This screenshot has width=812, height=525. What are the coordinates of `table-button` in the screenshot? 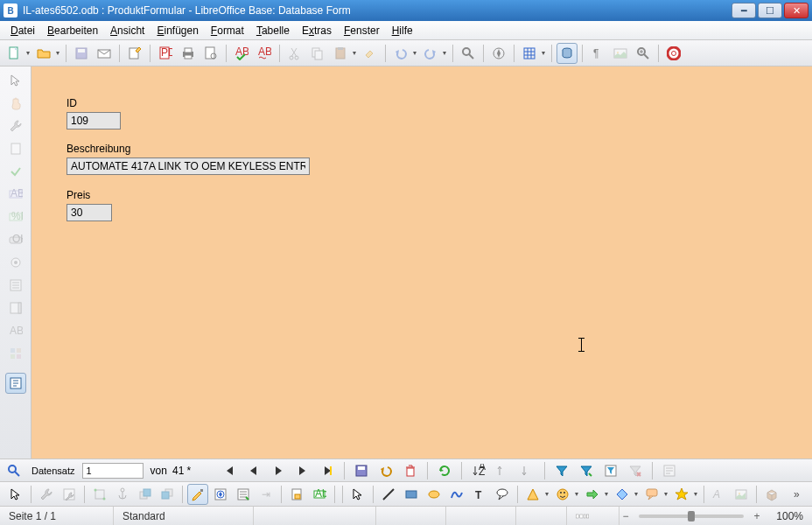 It's located at (529, 53).